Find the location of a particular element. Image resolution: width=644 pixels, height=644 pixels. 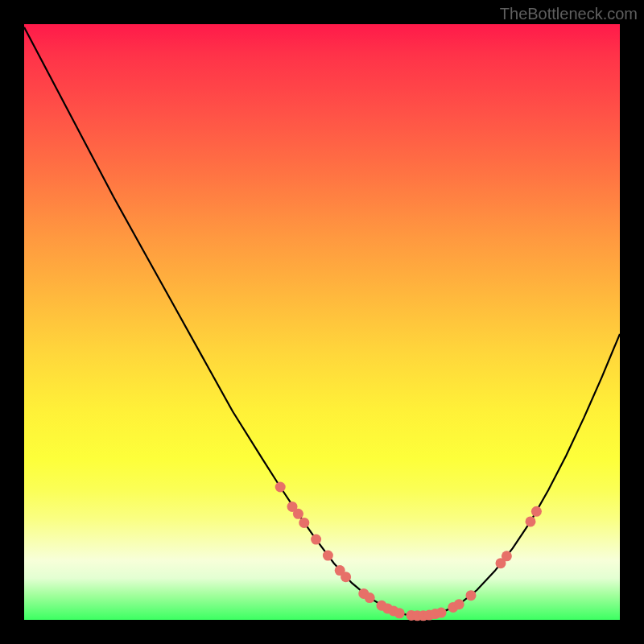

watermark-text: TheBottleneck.com is located at coordinates (568, 14).